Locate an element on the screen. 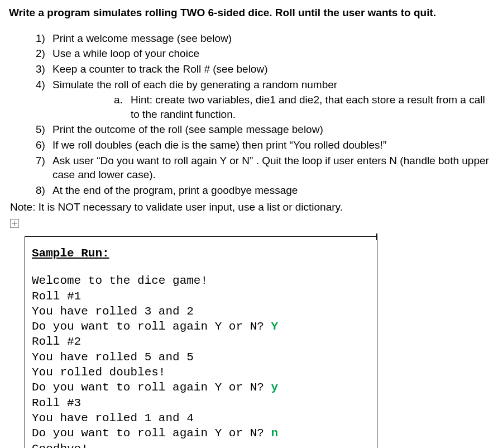  item-text: Simulate the roll of each die by generat… is located at coordinates (195, 85).